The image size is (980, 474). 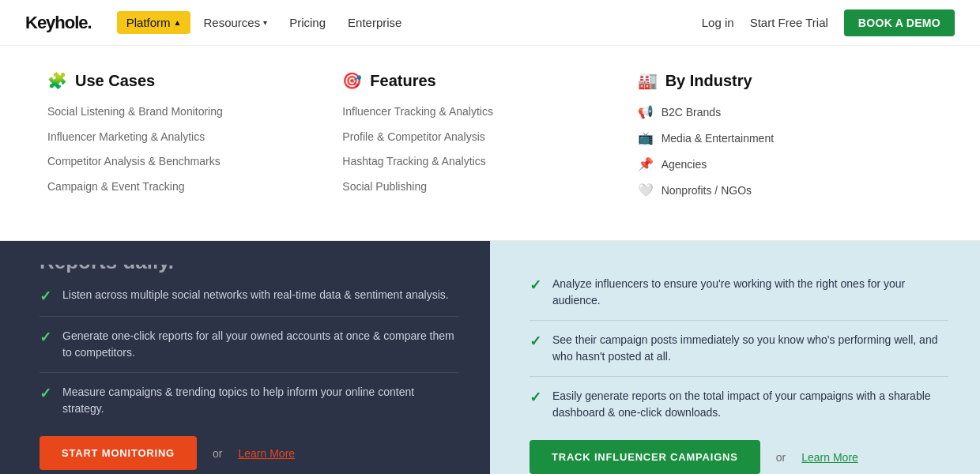 What do you see at coordinates (474, 112) in the screenshot?
I see `dropdown-link-influencer-tracking: Influencer Tracking & Analytics` at bounding box center [474, 112].